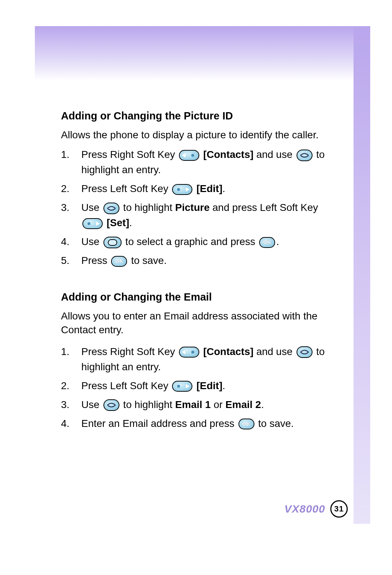 Image resolution: width=392 pixels, height=575 pixels. What do you see at coordinates (71, 261) in the screenshot?
I see `step-number: 5.` at bounding box center [71, 261].